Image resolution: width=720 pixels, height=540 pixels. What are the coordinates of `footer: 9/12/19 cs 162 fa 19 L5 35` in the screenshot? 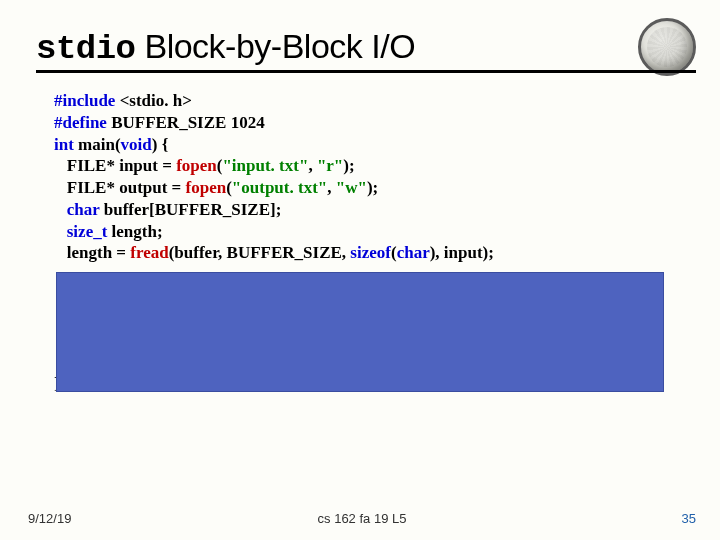 It's located at (362, 518).